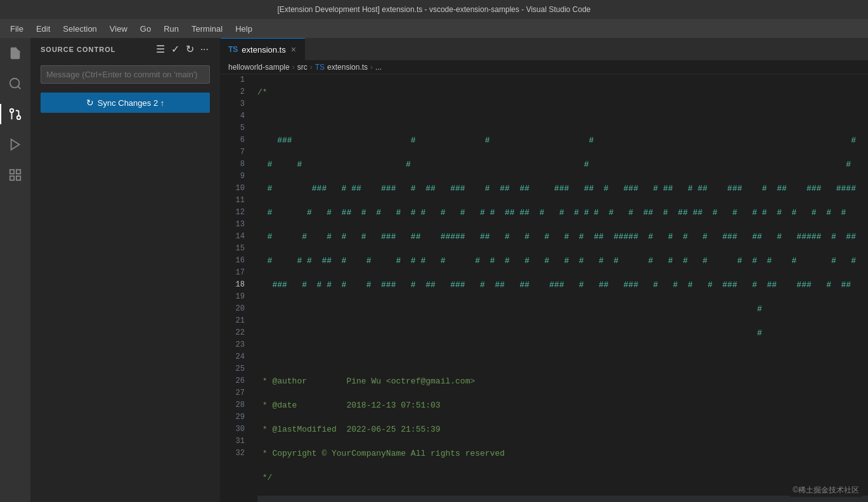  What do you see at coordinates (204, 49) in the screenshot?
I see `sidebar-action-more: ···` at bounding box center [204, 49].